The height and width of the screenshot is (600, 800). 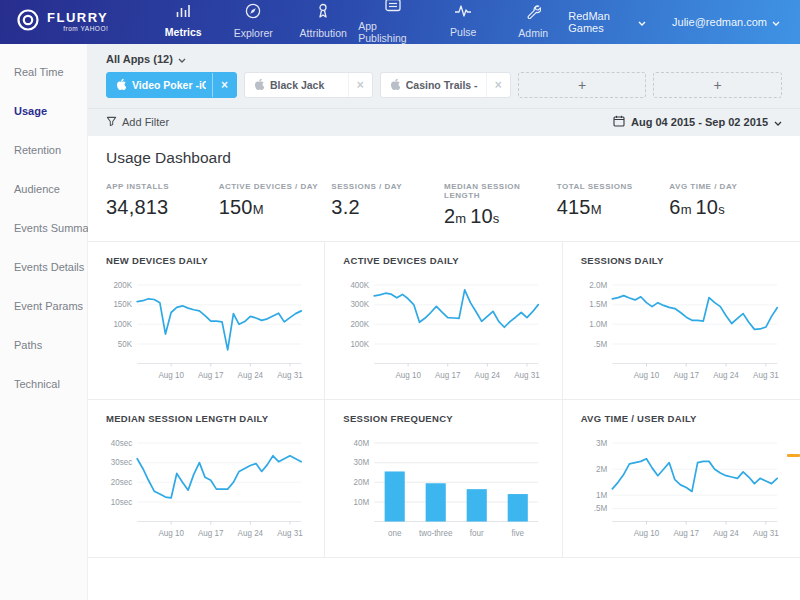 I want to click on calendar-icon, so click(x=619, y=122).